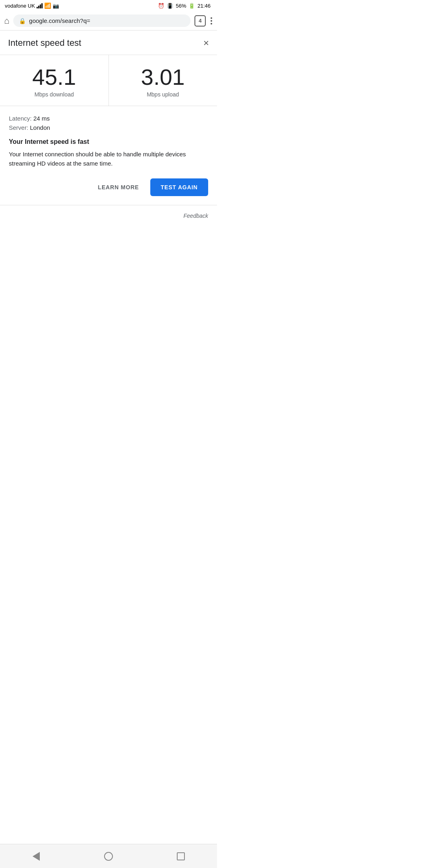  What do you see at coordinates (20, 118) in the screenshot?
I see `latency-label: Latency:` at bounding box center [20, 118].